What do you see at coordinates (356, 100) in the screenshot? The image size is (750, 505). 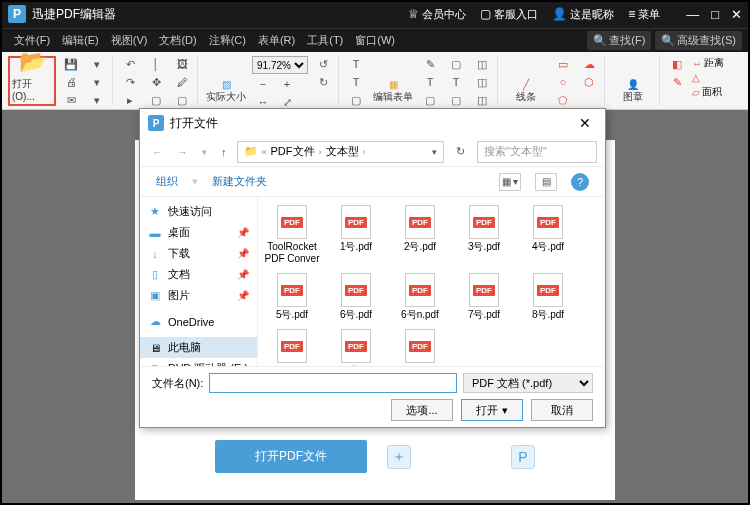 I see `text-tool-c: ▢` at bounding box center [356, 100].